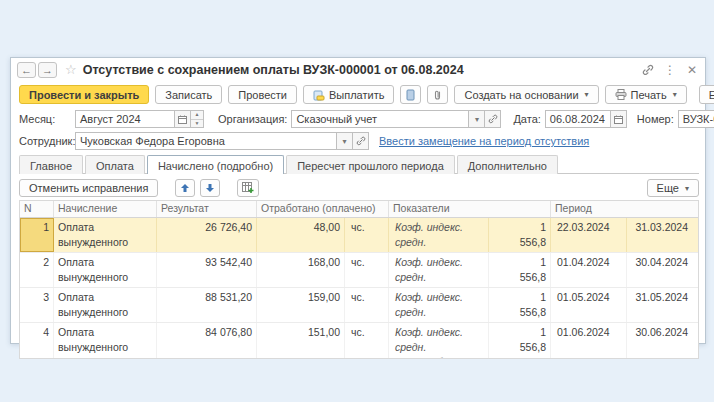  Describe the element at coordinates (673, 188) in the screenshot. I see `grid-more-button: Еще` at that location.